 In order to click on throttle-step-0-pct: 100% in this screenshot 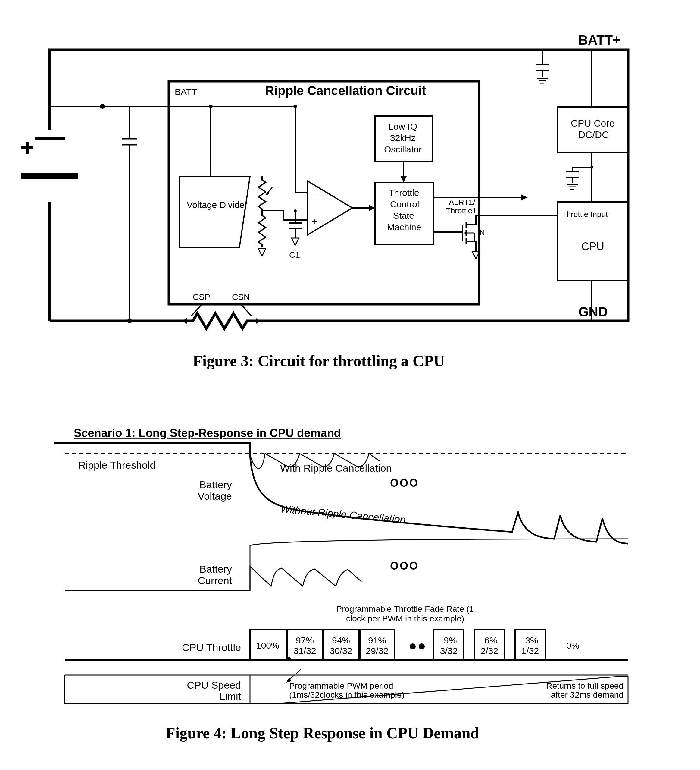, I will do `click(268, 645)`.